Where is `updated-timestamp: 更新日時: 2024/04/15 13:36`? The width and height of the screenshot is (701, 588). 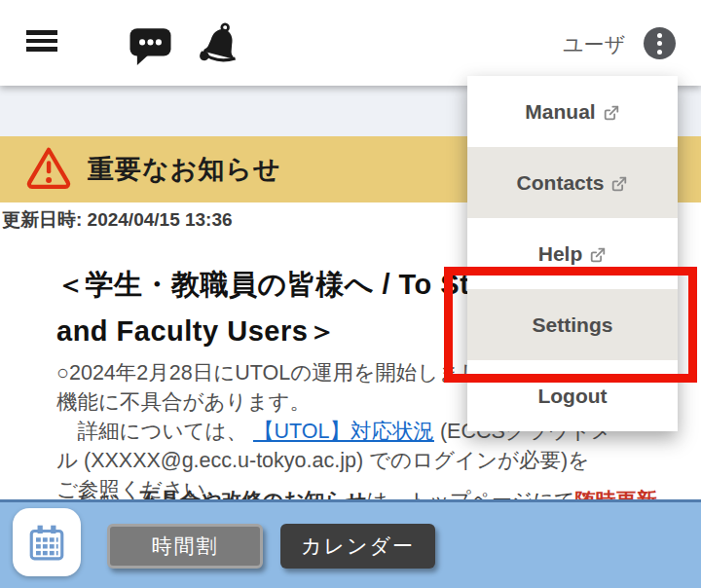
updated-timestamp: 更新日時: 2024/04/15 13:36 is located at coordinates (117, 220).